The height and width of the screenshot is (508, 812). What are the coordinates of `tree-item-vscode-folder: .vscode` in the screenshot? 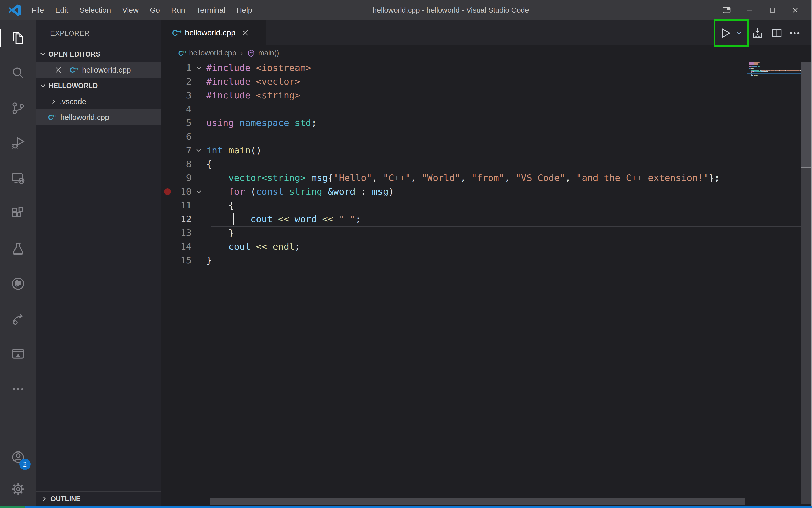 It's located at (99, 101).